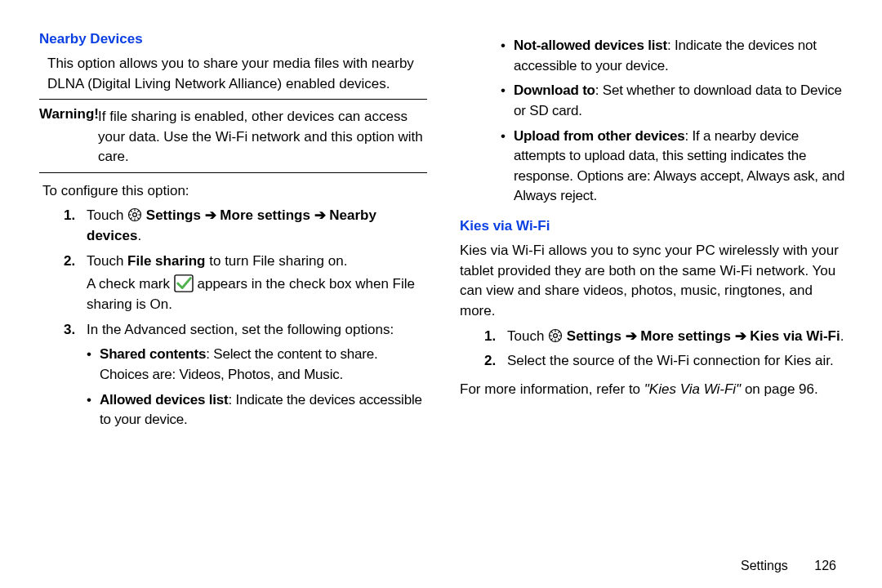  What do you see at coordinates (69, 114) in the screenshot?
I see `warning-label: Warning!` at bounding box center [69, 114].